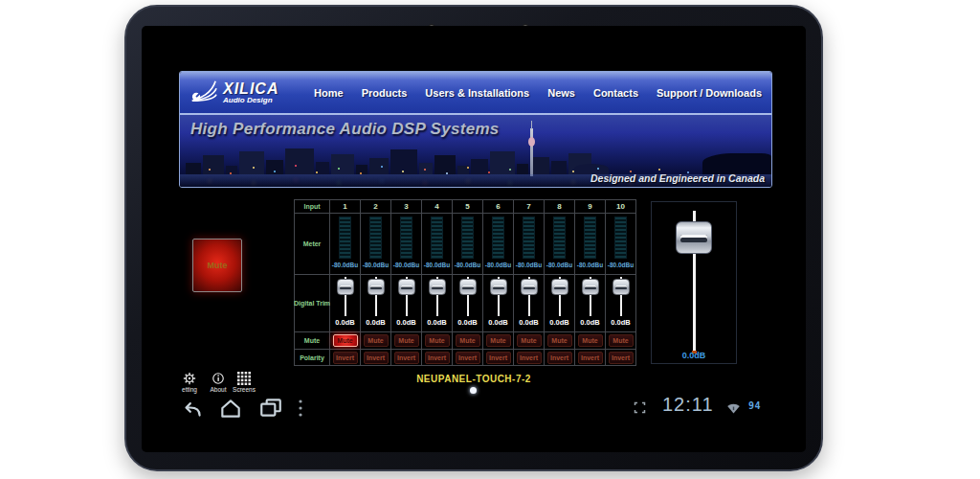 The width and height of the screenshot is (980, 479). Describe the element at coordinates (194, 408) in the screenshot. I see `back-button` at that location.